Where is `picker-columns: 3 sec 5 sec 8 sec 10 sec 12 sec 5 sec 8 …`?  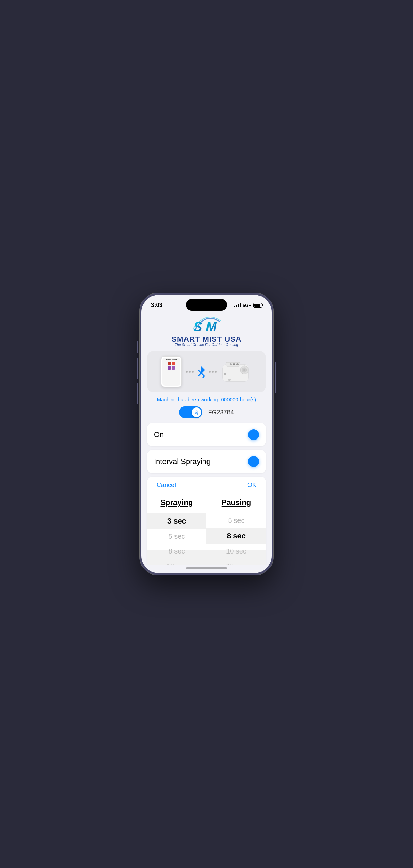
picker-columns: 3 sec 5 sec 8 sec 10 sec 12 sec 5 sec 8 … is located at coordinates (206, 539).